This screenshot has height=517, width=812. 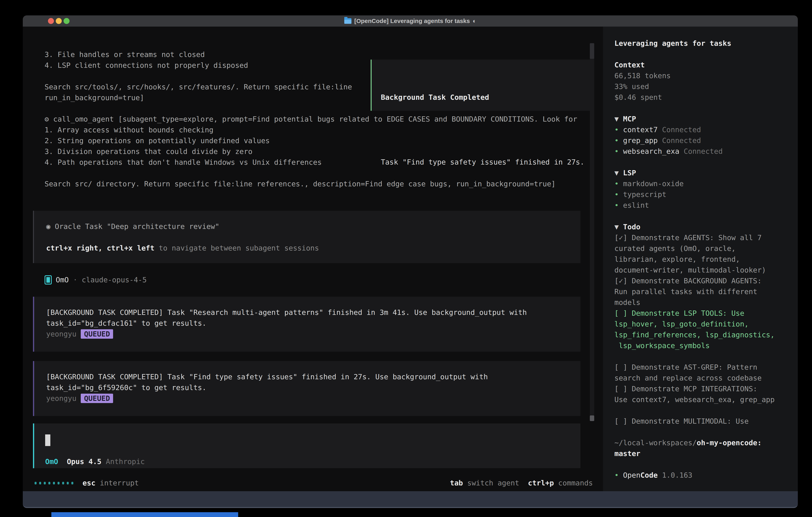 What do you see at coordinates (307, 237) in the screenshot?
I see `oracle-session-box: ◉ Oracle Task "Deep architecture review"…` at bounding box center [307, 237].